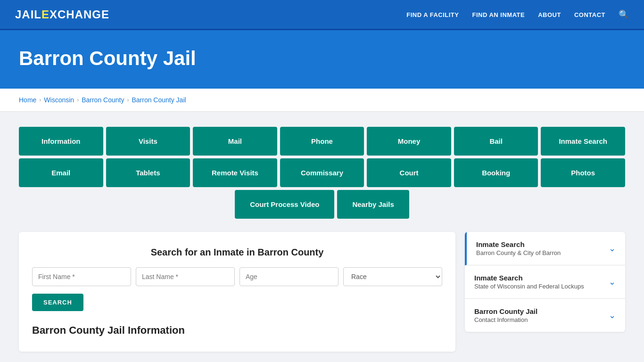 This screenshot has width=644, height=362. Describe the element at coordinates (433, 15) in the screenshot. I see `nav-find-facility: FIND A FACILITY` at that location.